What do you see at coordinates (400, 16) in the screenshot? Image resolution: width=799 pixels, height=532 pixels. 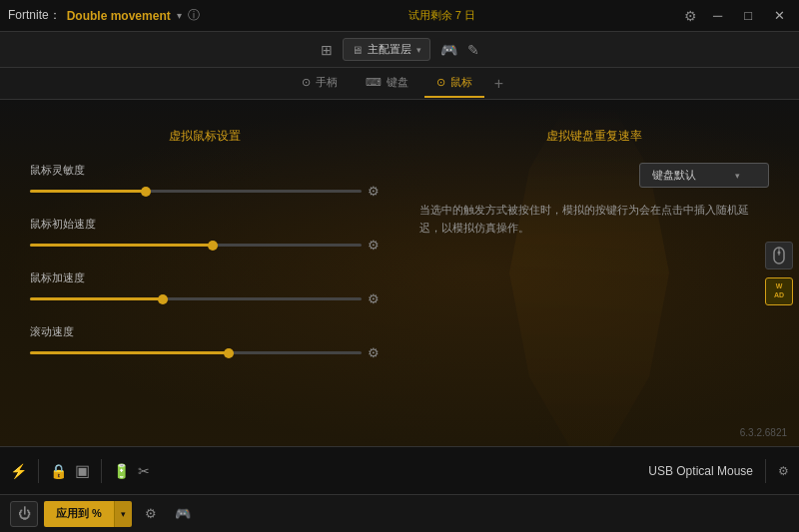 I see `title-bar: Fortnite： Double movement ▾ ⓘ 试用剩余 7 日 ⚙…` at bounding box center [400, 16].